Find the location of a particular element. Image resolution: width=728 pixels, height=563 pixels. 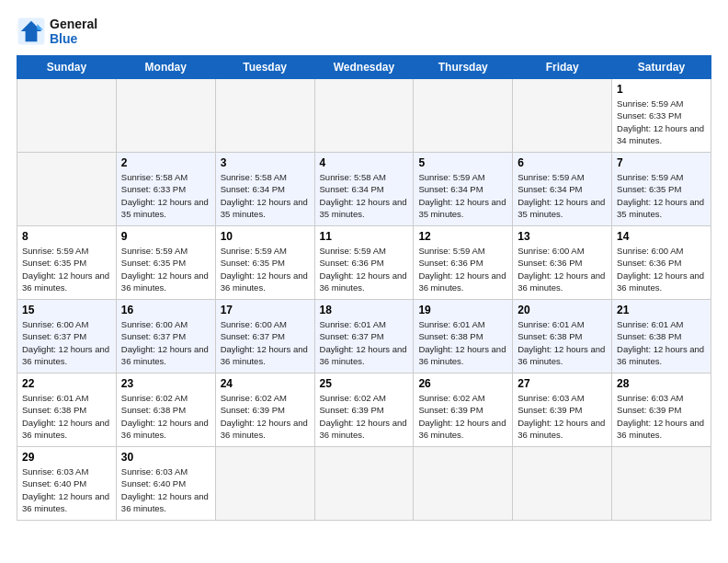

calendar-day-cell: 4Sunrise: 5:58 AMSunset: 6:34 PMDaylight… is located at coordinates (364, 190).